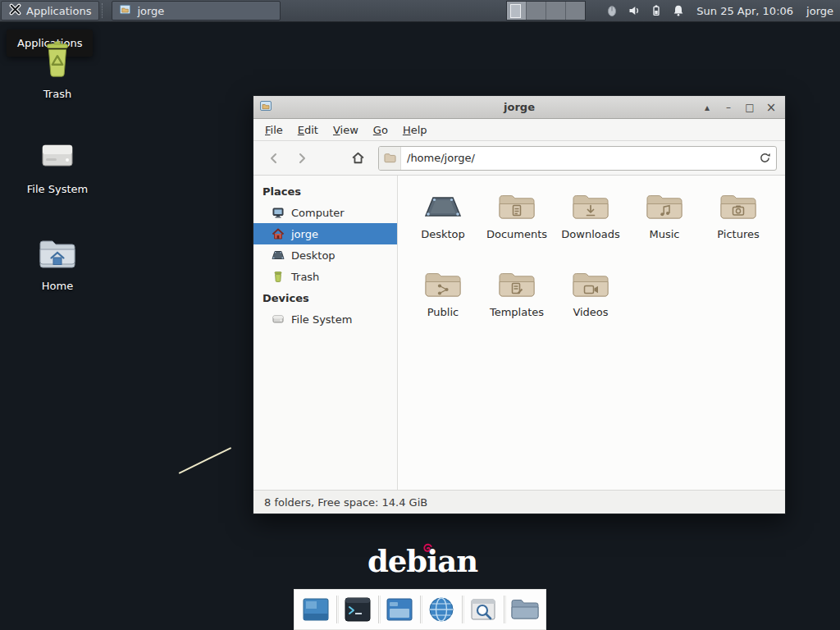  I want to click on menu-help: Help, so click(415, 130).